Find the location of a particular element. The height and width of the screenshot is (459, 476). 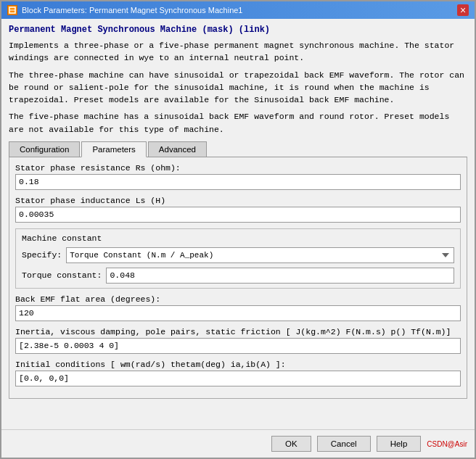

window-icon is located at coordinates (12, 10).